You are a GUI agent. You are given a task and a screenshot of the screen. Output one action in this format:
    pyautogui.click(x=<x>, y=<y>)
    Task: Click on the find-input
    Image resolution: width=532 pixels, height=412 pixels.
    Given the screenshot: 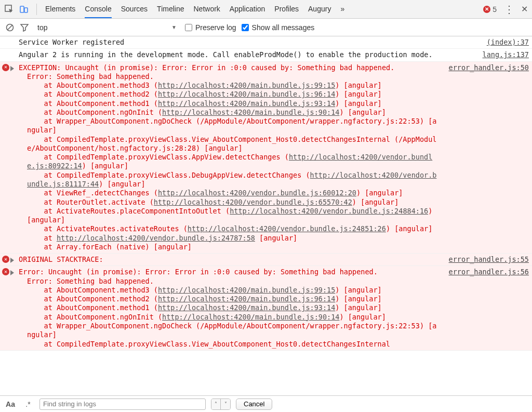 What is the action you would take?
    pyautogui.click(x=123, y=404)
    